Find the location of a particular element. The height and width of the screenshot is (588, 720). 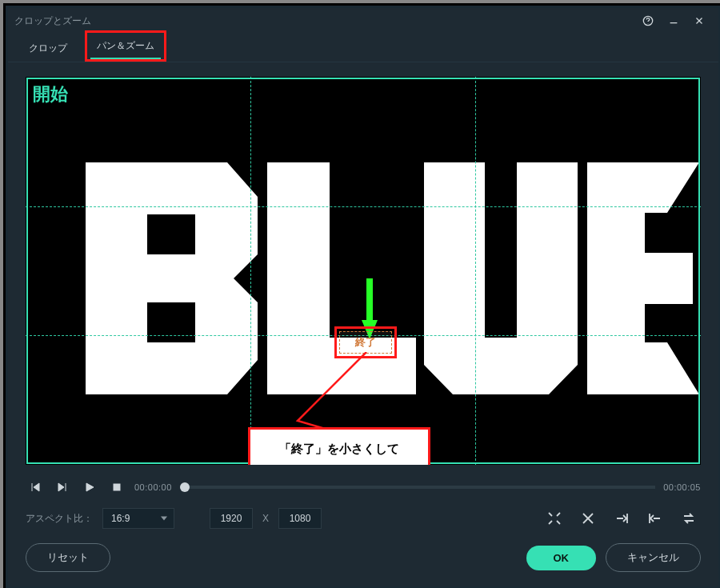

align-right-icon is located at coordinates (622, 518).